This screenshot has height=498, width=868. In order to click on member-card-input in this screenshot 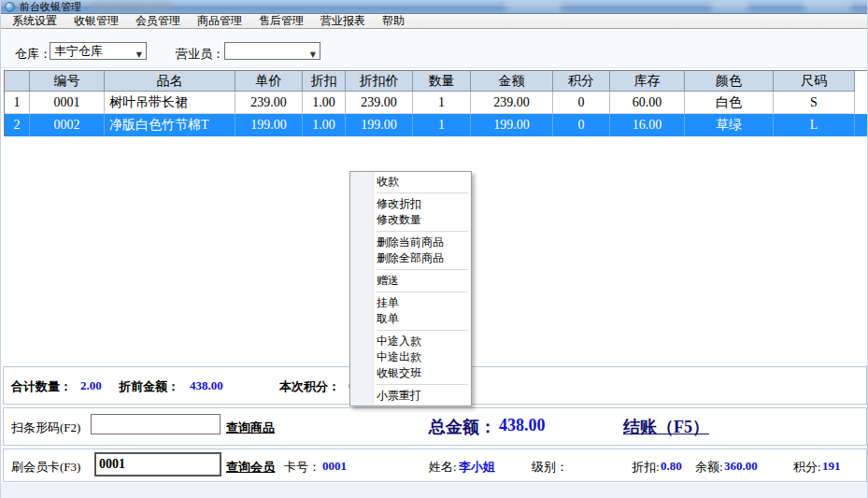, I will do `click(158, 464)`.